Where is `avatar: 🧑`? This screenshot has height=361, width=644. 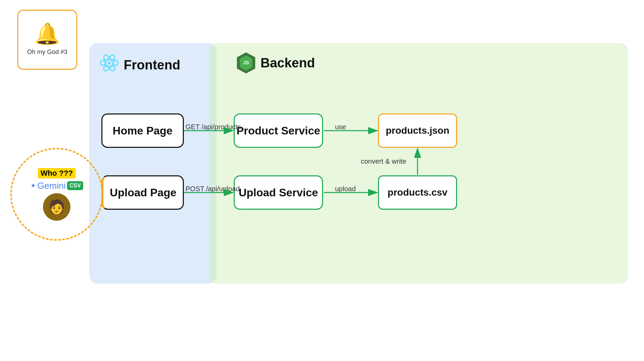
avatar: 🧑 is located at coordinates (57, 207).